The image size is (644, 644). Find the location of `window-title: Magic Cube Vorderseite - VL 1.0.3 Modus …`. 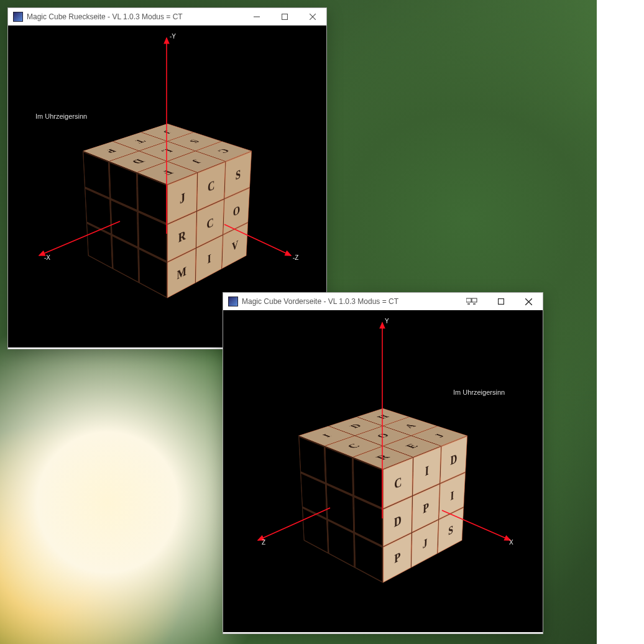

window-title: Magic Cube Vorderseite - VL 1.0.3 Modus … is located at coordinates (320, 301).